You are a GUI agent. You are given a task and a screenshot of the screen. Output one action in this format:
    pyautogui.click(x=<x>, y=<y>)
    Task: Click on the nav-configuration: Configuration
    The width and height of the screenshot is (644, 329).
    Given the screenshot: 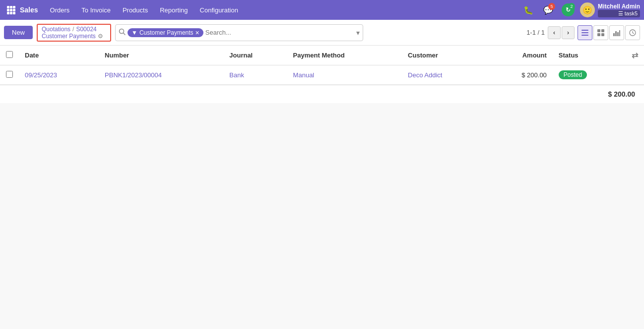 What is the action you would take?
    pyautogui.click(x=219, y=10)
    